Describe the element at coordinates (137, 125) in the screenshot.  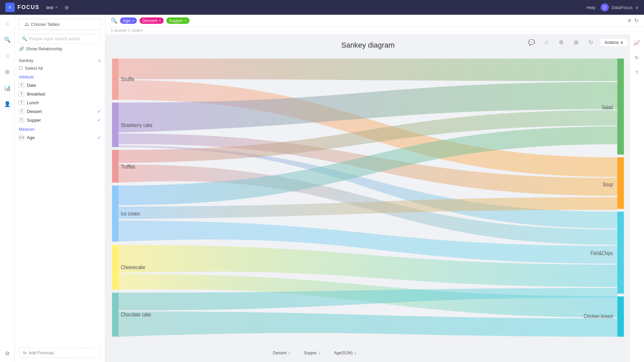
I see `label-strawberry-cake: Strawberry cake` at that location.